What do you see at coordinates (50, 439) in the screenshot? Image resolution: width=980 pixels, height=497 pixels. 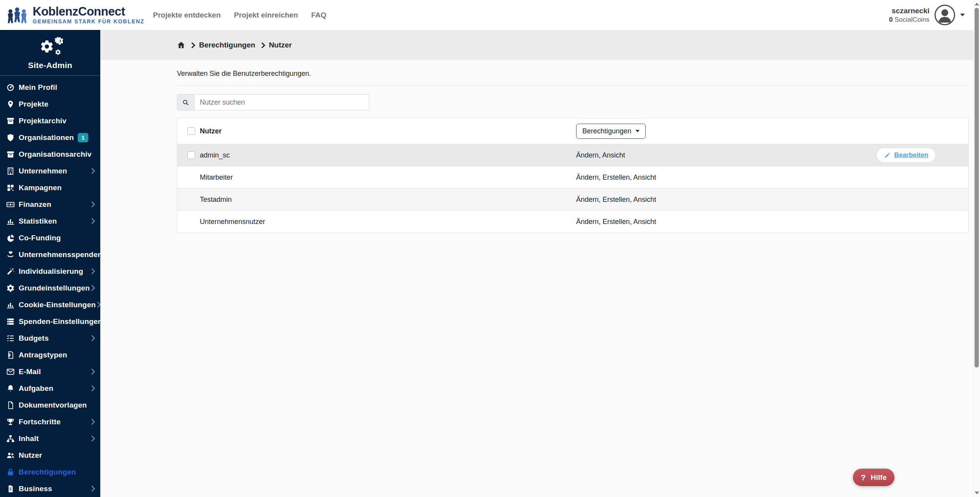 I see `sidebar-item-inhalt: Inhalt` at bounding box center [50, 439].